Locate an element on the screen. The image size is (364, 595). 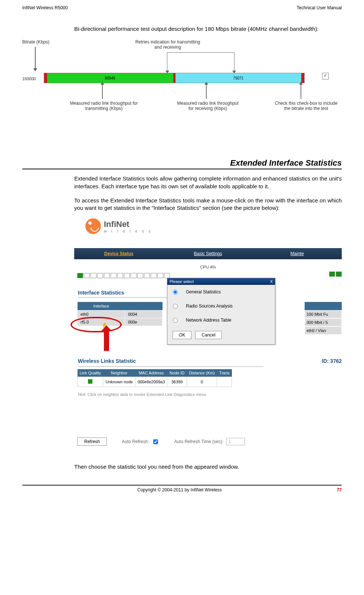
select-popup: Please select X General Statistics Radio… is located at coordinates (221, 311).